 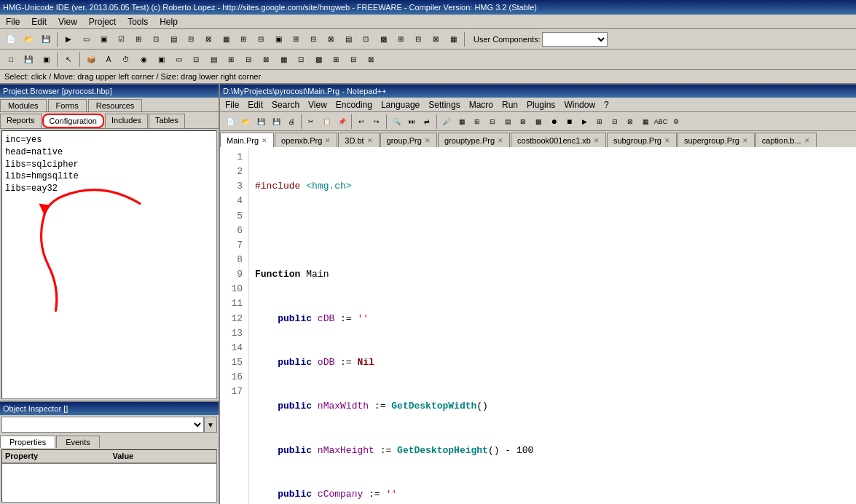 I want to click on npp-find: 🔍, so click(x=396, y=122).